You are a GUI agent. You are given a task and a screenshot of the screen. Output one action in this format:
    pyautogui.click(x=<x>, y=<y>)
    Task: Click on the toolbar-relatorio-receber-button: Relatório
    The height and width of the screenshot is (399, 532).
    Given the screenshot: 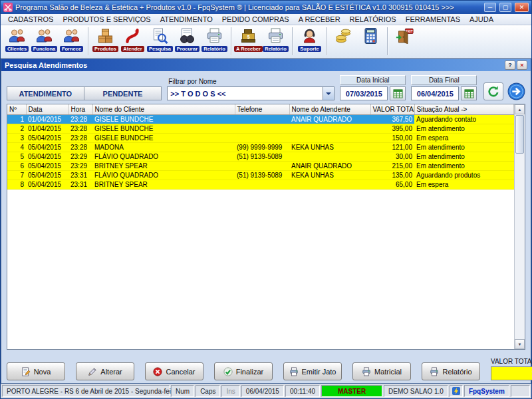 What is the action you would take?
    pyautogui.click(x=275, y=39)
    